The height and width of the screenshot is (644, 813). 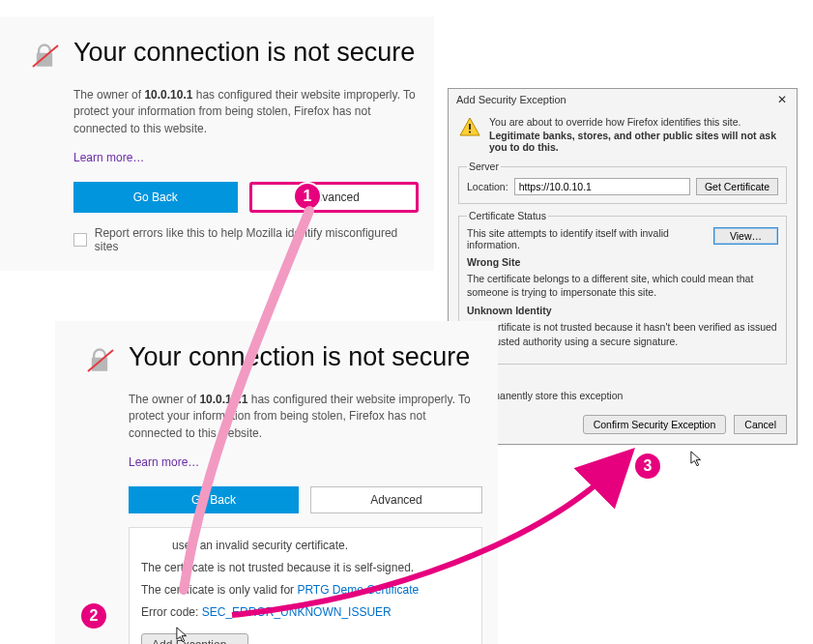 What do you see at coordinates (195, 638) in the screenshot?
I see `add-exception-button: Add Exception…` at bounding box center [195, 638].